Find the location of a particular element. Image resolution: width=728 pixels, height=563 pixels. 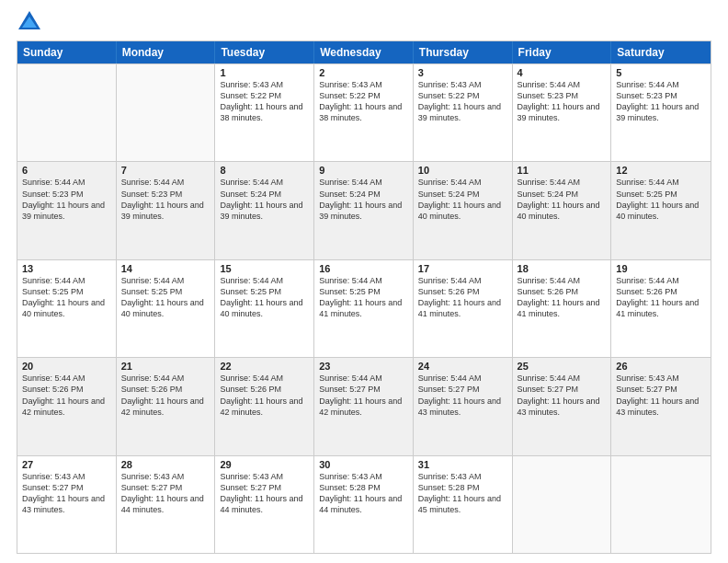

day-number: 14 is located at coordinates (165, 269).